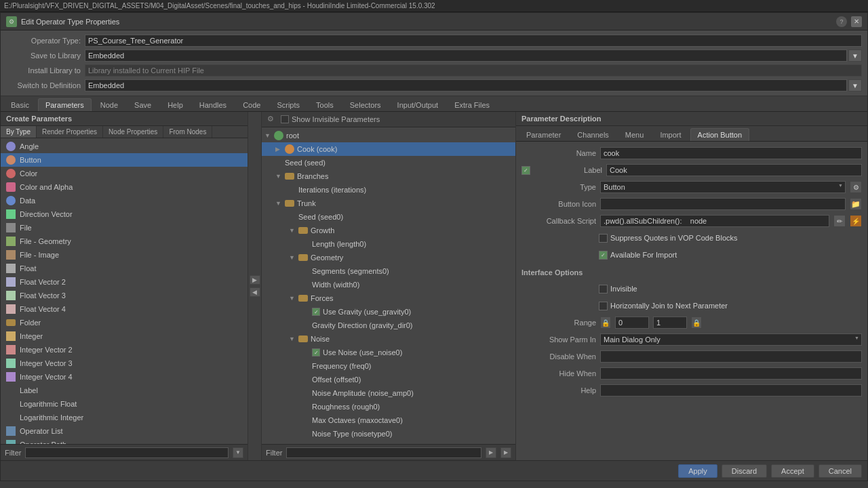 The height and width of the screenshot is (488, 868). Describe the element at coordinates (124, 323) in the screenshot. I see `param-item-folder: Folder` at that location.